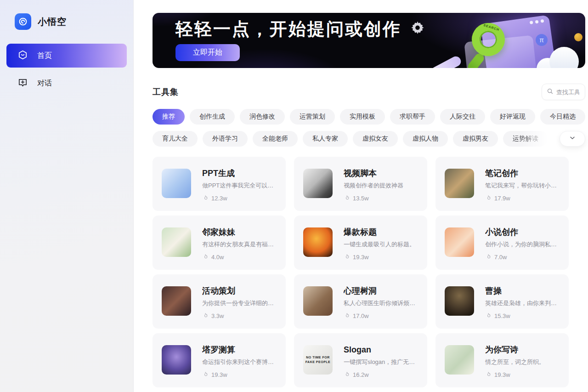 This screenshot has height=392, width=588. Describe the element at coordinates (219, 184) in the screenshot. I see `tool-card-ppt: PPT生成 做PPT这件事我完全可以代劳。 12.3w` at that location.